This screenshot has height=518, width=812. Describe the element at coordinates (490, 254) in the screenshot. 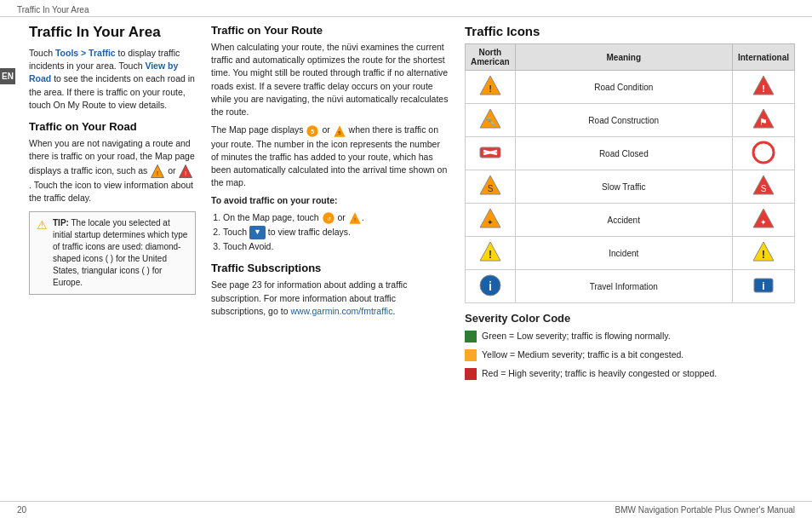

I see `na-icon-incident: !` at that location.